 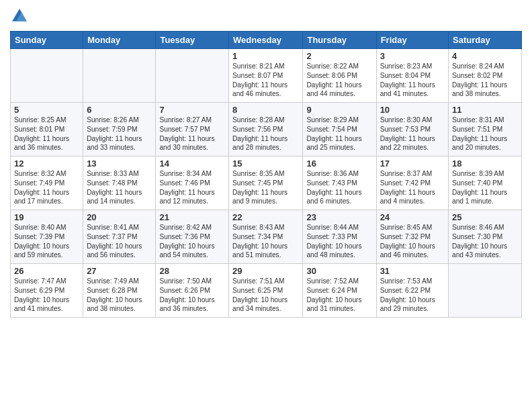 I want to click on day-number: 26, so click(x=47, y=271).